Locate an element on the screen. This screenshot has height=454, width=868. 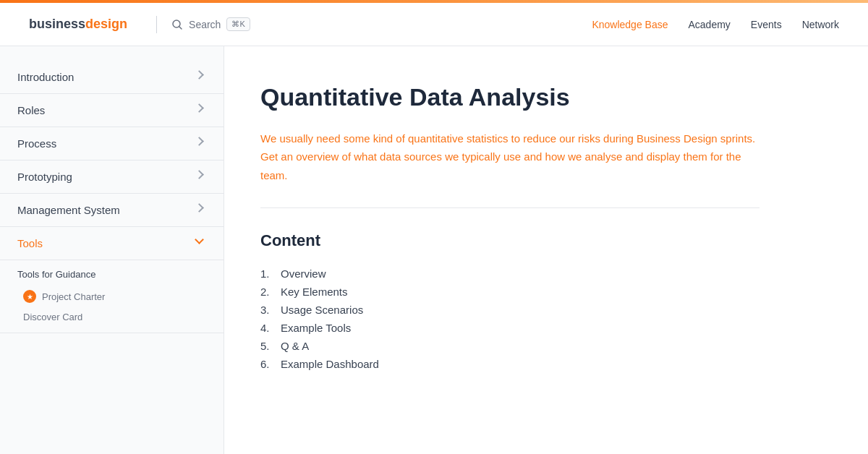
intro-text: We usually need some kind of quantitativ… is located at coordinates (510, 158).